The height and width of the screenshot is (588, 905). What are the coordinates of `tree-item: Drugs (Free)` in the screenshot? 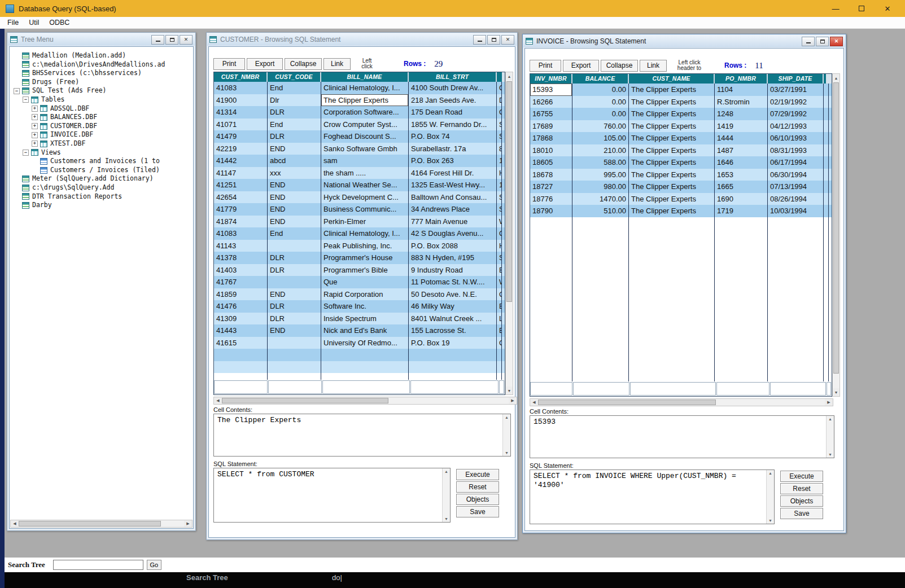 It's located at (102, 82).